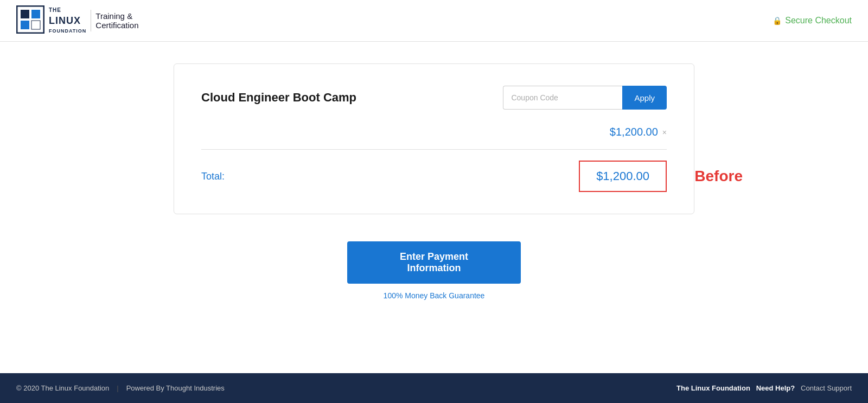 This screenshot has width=868, height=403. Describe the element at coordinates (623, 176) in the screenshot. I see `total-amount: $1,200.00` at that location.